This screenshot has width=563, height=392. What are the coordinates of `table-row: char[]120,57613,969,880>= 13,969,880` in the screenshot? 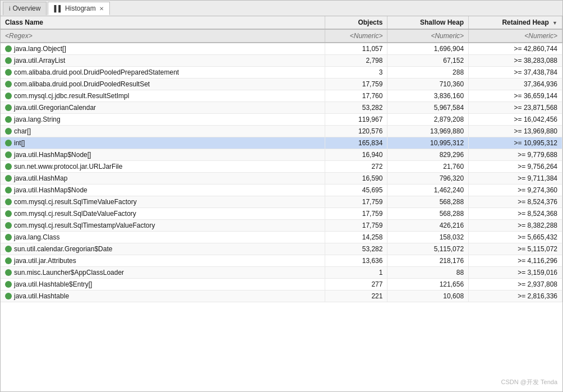 It's located at (282, 131).